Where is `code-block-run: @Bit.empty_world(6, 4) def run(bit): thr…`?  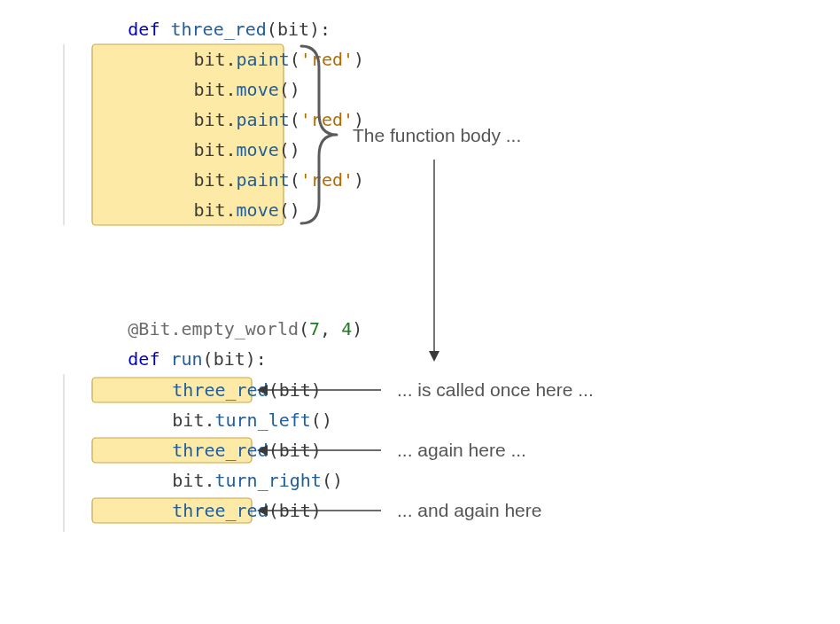
code-block-run: @Bit.empty_world(6, 4) def run(bit): thr… is located at coordinates (234, 425).